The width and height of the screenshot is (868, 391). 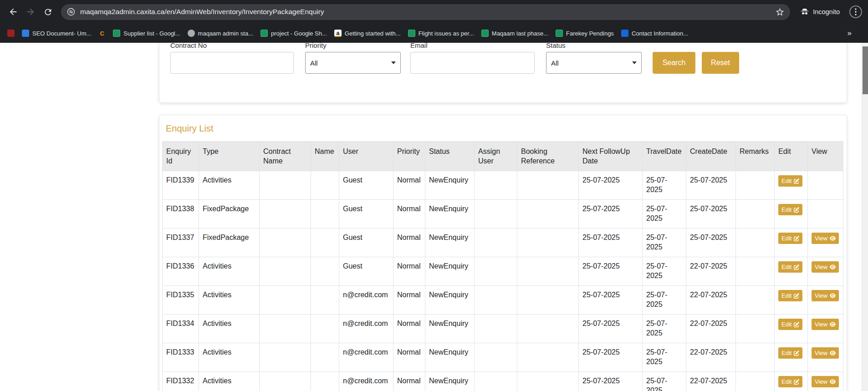 I want to click on red-square-icon, so click(x=11, y=33).